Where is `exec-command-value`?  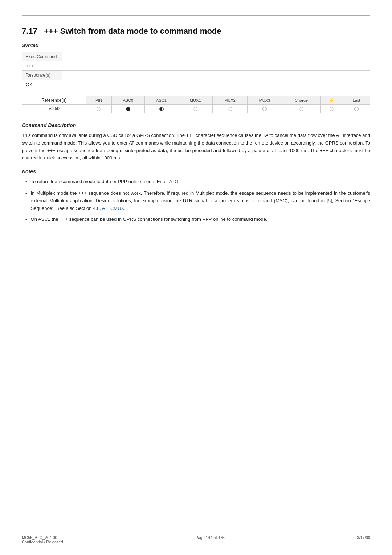
exec-command-value is located at coordinates (216, 57).